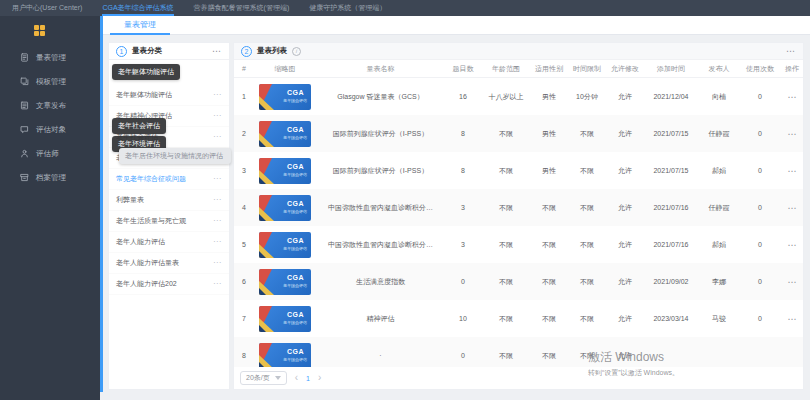 Image resolution: width=810 pixels, height=400 pixels. Describe the element at coordinates (320, 378) in the screenshot. I see `next-page-button: ›` at that location.